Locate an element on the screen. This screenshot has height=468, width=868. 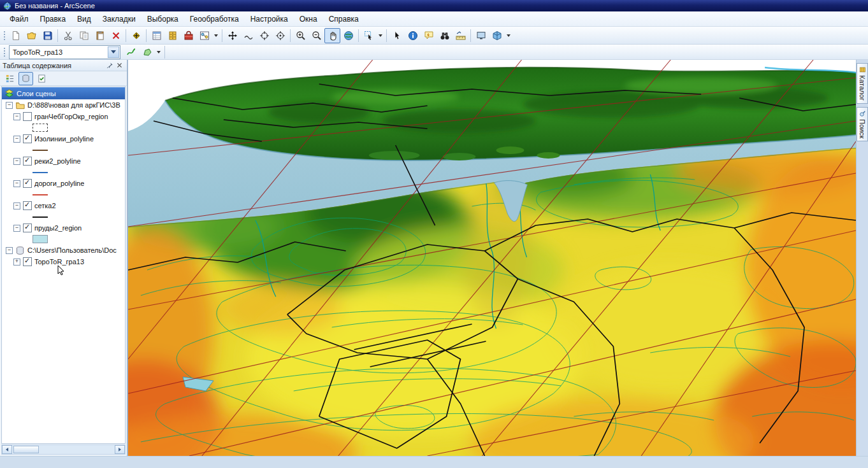
layer-combobox-value: TopoToR_гра13 is located at coordinates (38, 52).